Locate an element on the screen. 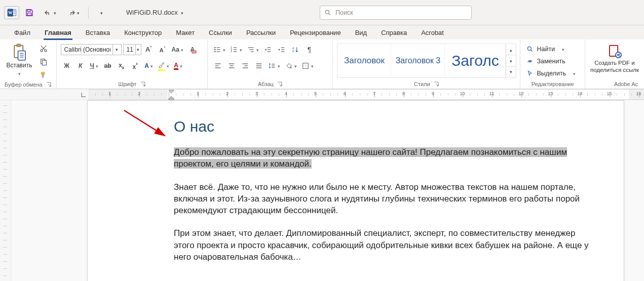 Image resolution: width=644 pixels, height=281 pixels. document-paragraph-1: Добро пожаловать на эту секретную страни… is located at coordinates (384, 158).